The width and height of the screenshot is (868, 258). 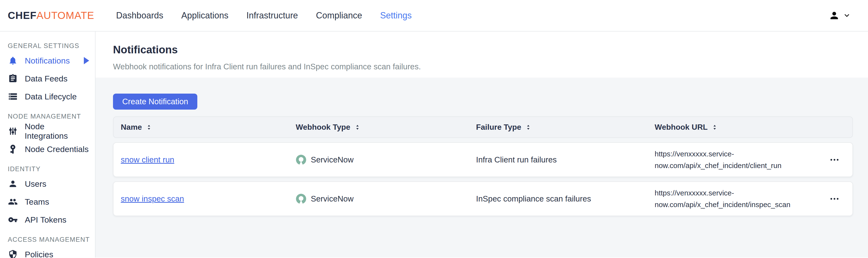 What do you see at coordinates (148, 159) in the screenshot?
I see `notification-link: snow client run` at bounding box center [148, 159].